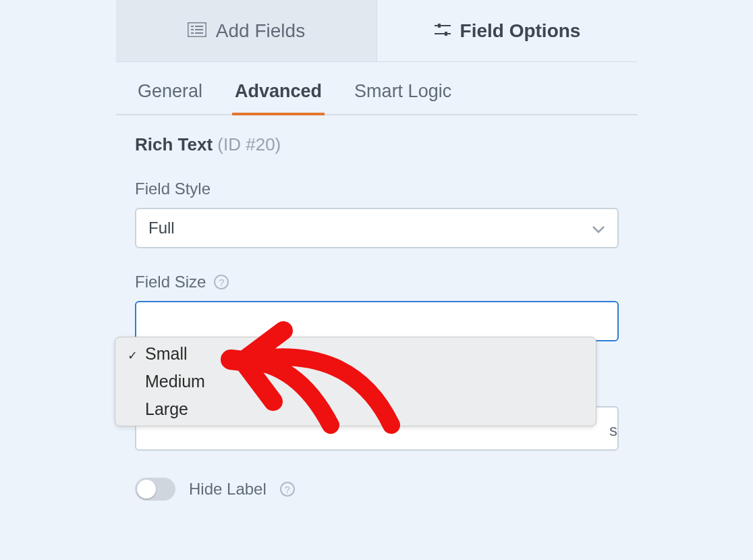  What do you see at coordinates (132, 356) in the screenshot?
I see `check-icon: ✓` at bounding box center [132, 356].